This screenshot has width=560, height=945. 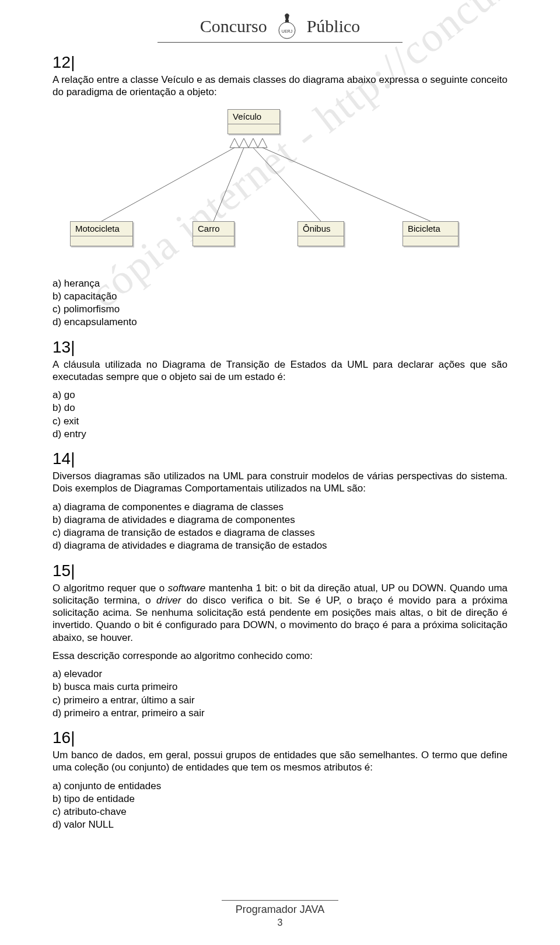 What do you see at coordinates (102, 234) in the screenshot?
I see `uml-class-motocicleta: Motocicleta` at bounding box center [102, 234].